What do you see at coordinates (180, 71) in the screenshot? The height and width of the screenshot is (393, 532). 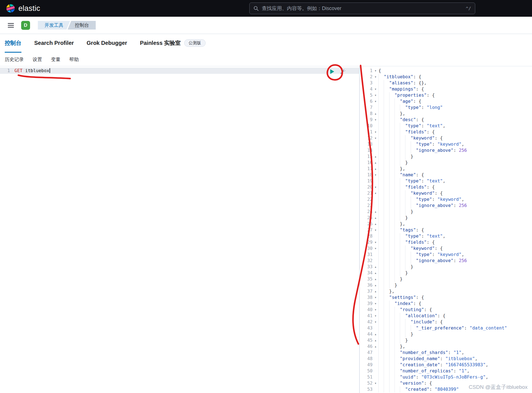 I see `request-line: 1 GETitbluebox` at bounding box center [180, 71].